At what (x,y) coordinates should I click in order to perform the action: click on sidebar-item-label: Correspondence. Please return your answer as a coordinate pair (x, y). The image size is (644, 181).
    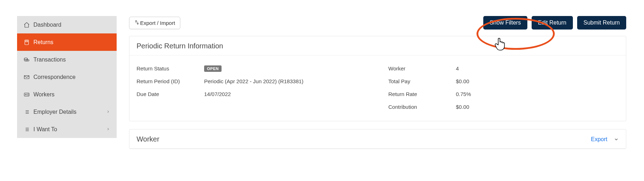
    Looking at the image, I should click on (72, 77).